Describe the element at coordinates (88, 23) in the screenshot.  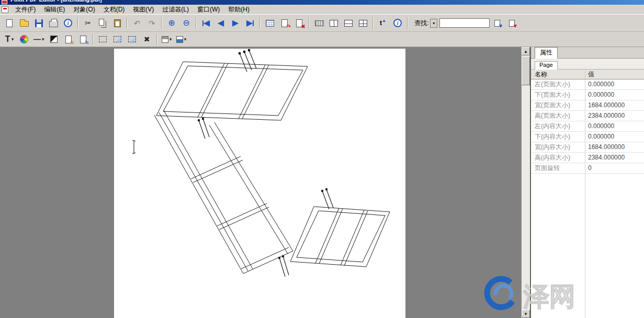
I see `cut-button: ✂` at that location.